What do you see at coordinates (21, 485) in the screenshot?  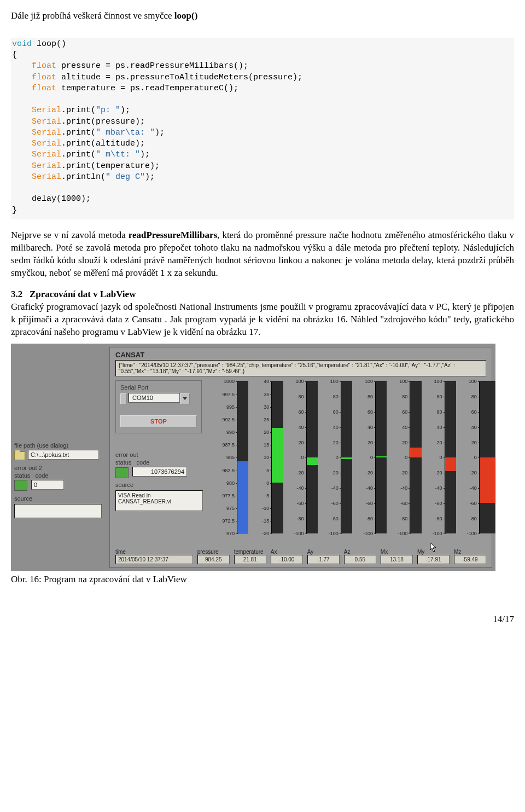 I see `status-indicator-left` at bounding box center [21, 485].